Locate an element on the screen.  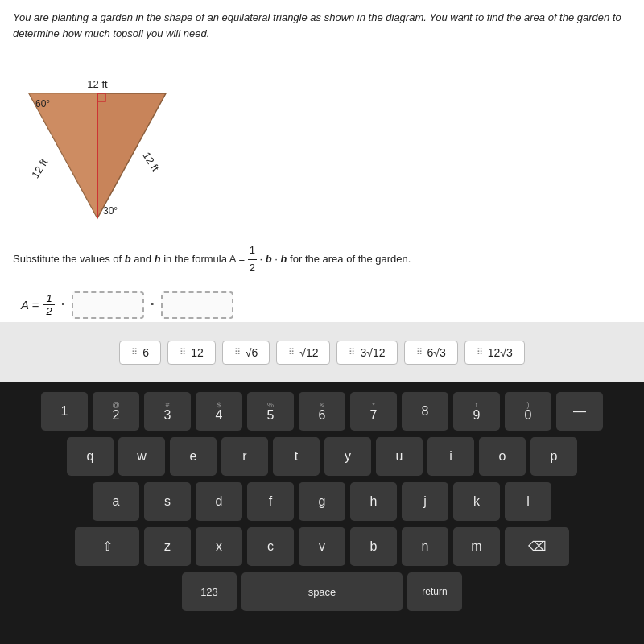
tile-sqrt6-label: √6 is located at coordinates (251, 353).